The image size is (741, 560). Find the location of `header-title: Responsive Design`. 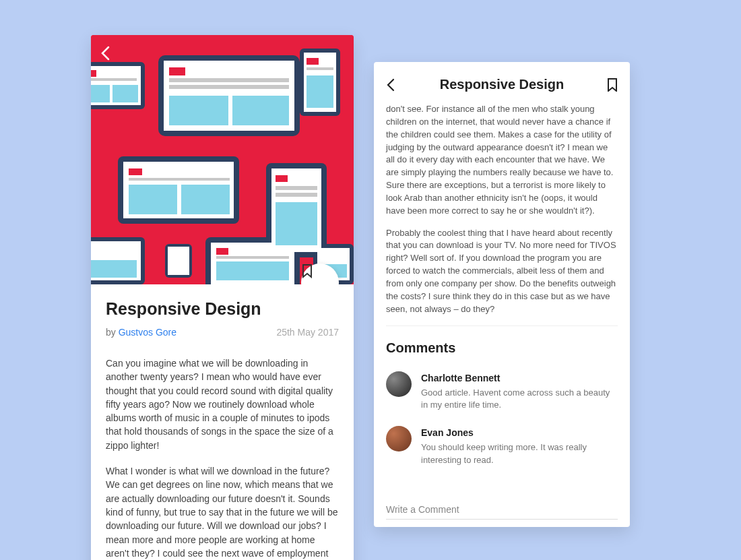

header-title: Responsive Design is located at coordinates (502, 85).